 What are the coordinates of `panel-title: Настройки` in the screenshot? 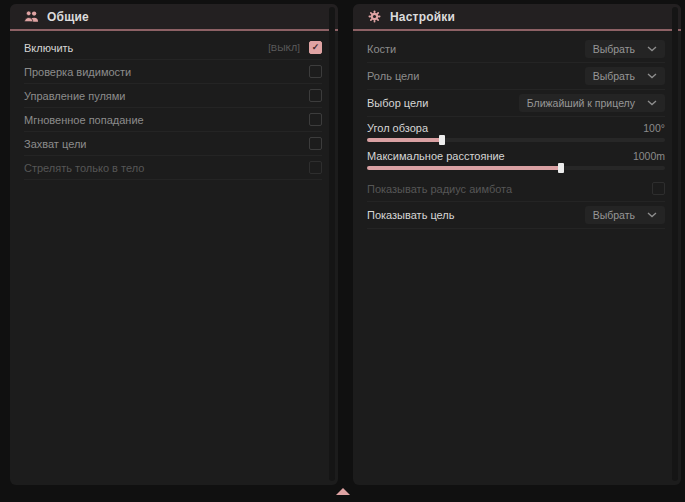 It's located at (422, 17).